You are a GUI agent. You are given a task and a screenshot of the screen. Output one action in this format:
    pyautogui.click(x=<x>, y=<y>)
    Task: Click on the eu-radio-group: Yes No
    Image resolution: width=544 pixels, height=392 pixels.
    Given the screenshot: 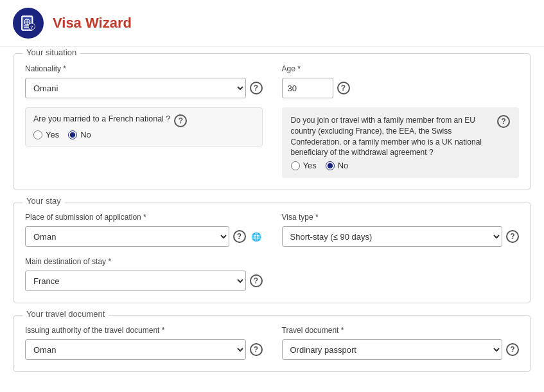 What is the action you would take?
    pyautogui.click(x=401, y=166)
    